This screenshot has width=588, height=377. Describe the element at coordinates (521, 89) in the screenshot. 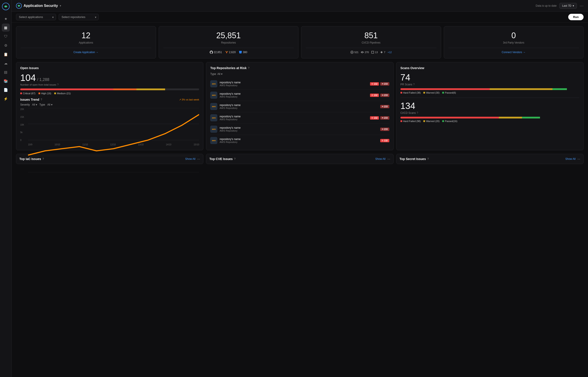

I see `pr-warned-bar` at that location.